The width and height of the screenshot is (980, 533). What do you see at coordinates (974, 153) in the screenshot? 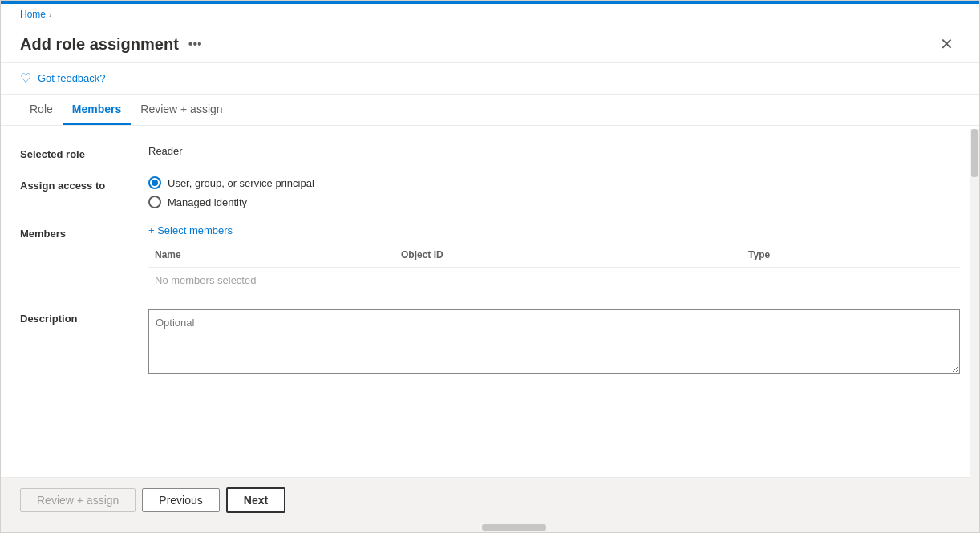
I see `scrollbar-thumb` at bounding box center [974, 153].